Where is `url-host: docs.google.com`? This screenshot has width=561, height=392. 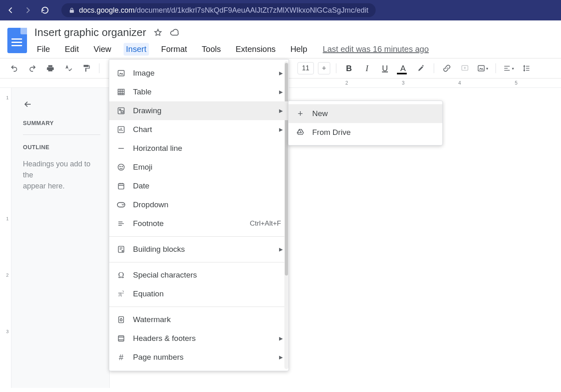 url-host: docs.google.com is located at coordinates (107, 10).